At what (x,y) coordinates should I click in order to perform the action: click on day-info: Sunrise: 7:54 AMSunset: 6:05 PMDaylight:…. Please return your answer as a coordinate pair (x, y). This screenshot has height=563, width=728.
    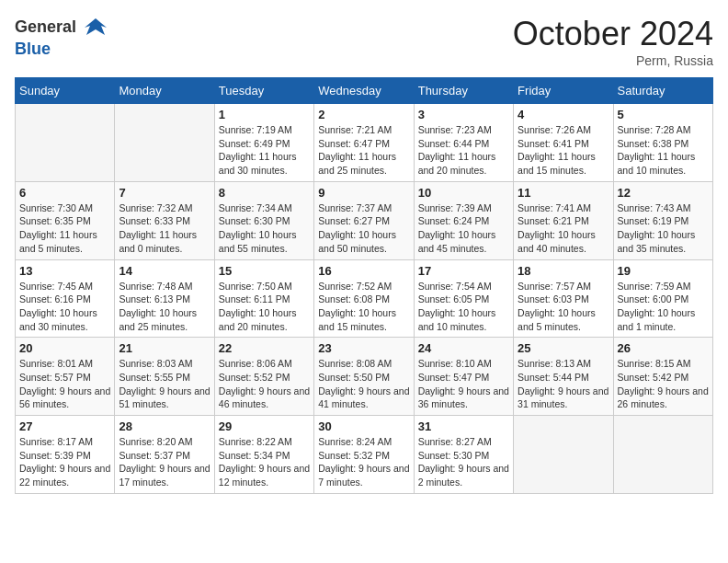
    Looking at the image, I should click on (463, 307).